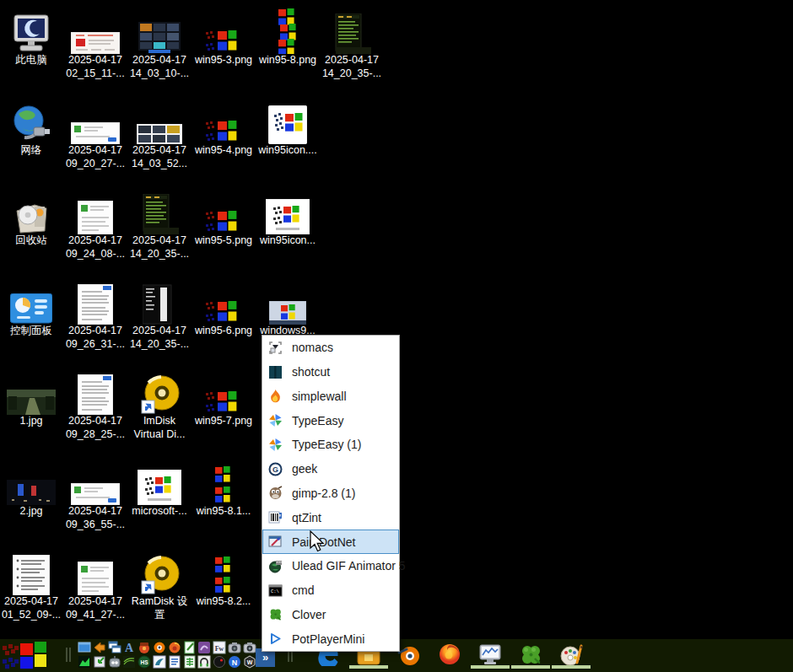 This screenshot has height=672, width=793. Describe the element at coordinates (235, 662) in the screenshot. I see `quick-launch-n-circle-icon: N` at that location.